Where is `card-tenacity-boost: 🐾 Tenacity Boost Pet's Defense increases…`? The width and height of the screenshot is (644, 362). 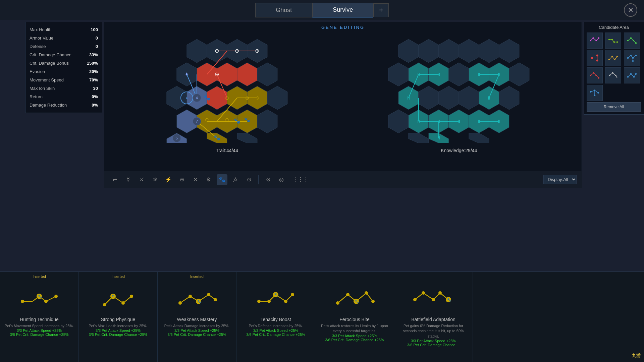
card-tenacity-boost: 🐾 Tenacity Boost Pet's Defense increases… is located at coordinates (276, 317).